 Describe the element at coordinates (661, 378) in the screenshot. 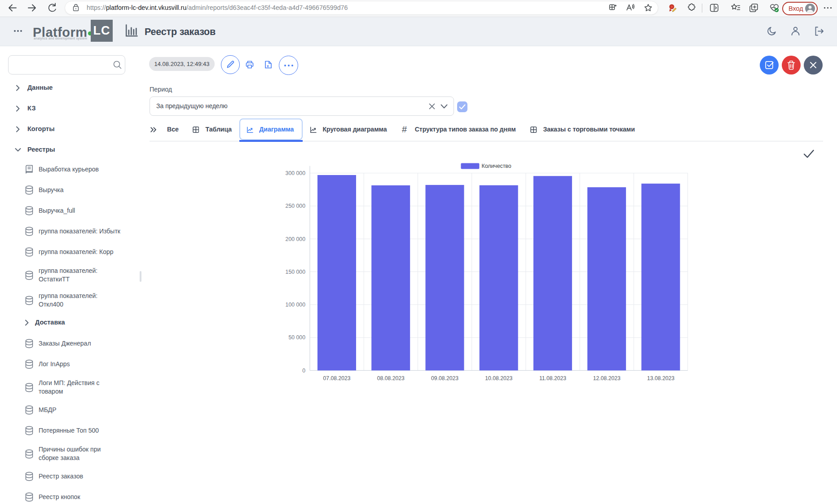

I see `svg-text: 13.08.2023` at that location.